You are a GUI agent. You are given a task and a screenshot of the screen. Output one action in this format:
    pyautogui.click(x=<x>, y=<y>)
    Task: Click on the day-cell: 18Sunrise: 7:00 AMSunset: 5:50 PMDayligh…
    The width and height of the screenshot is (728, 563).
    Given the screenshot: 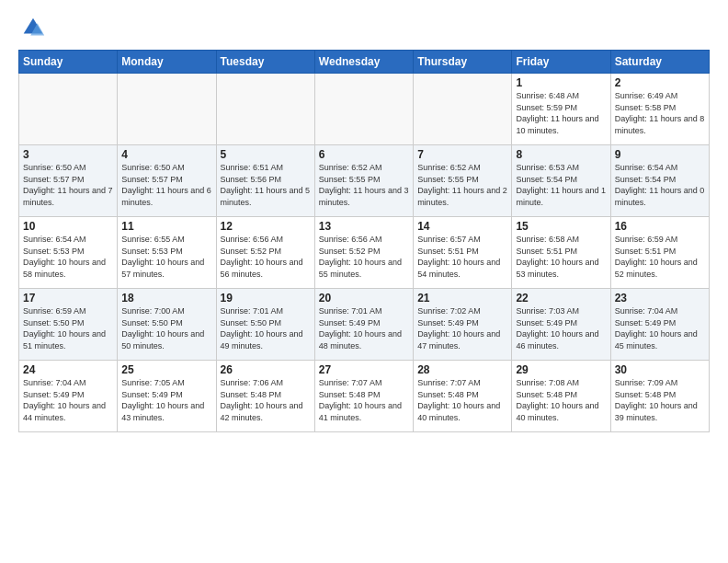 What is the action you would take?
    pyautogui.click(x=167, y=325)
    